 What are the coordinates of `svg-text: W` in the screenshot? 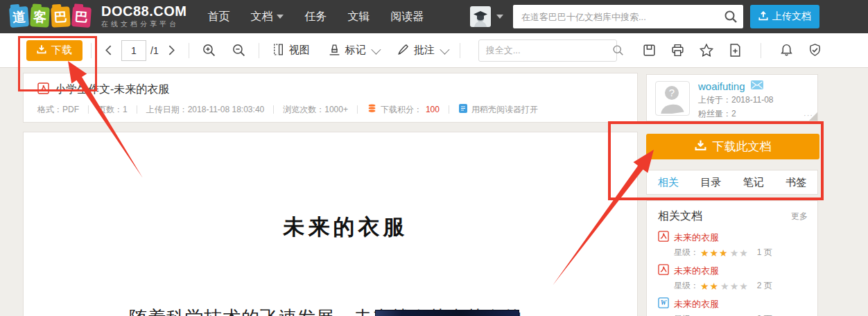 It's located at (664, 303).